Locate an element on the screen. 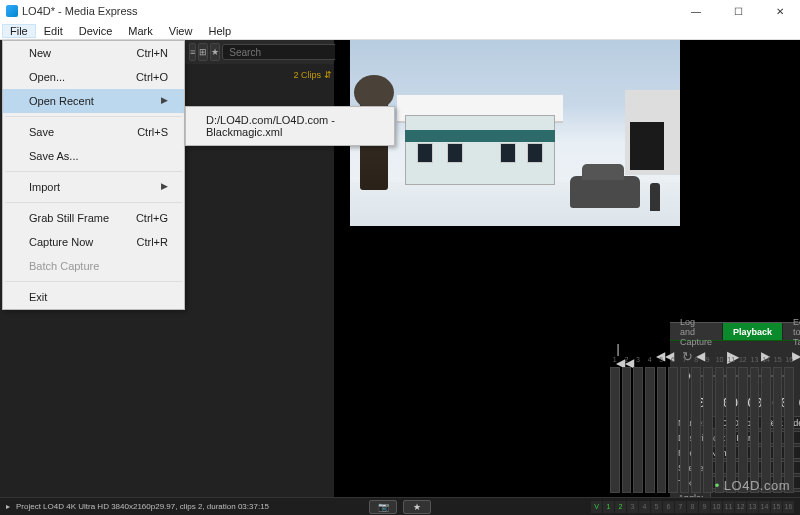  menu-edit: Edit is located at coordinates (54, 31).